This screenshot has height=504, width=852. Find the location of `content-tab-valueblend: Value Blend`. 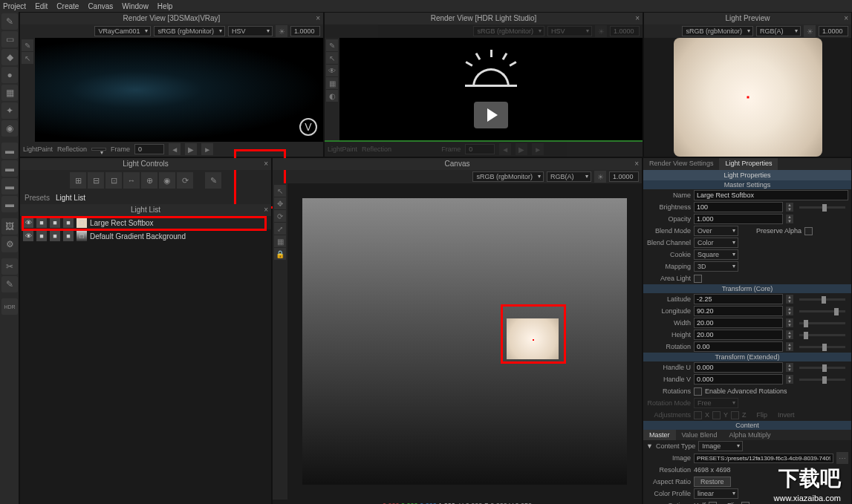

content-tab-valueblend: Value Blend is located at coordinates (700, 435).